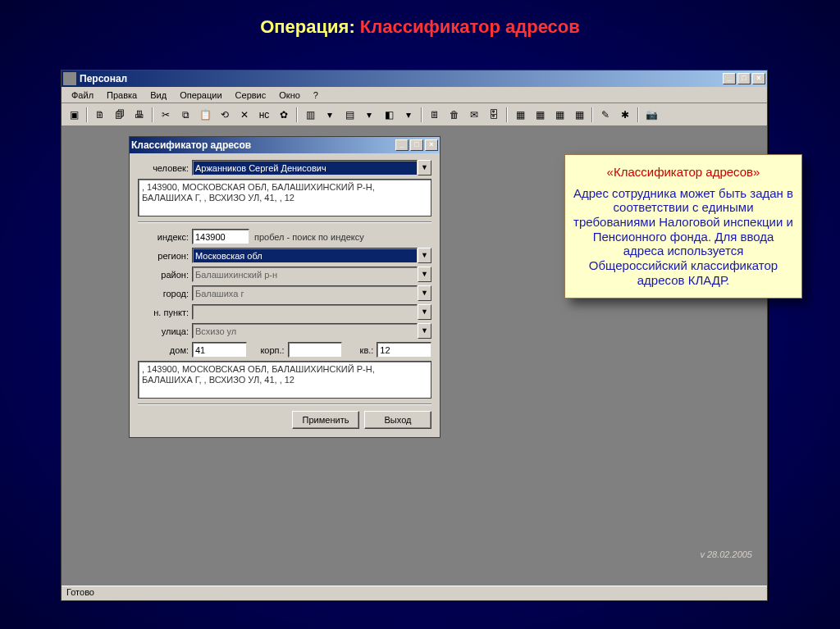 Image resolution: width=840 pixels, height=629 pixels. Describe the element at coordinates (166, 115) in the screenshot. I see `cut-icon: ✂` at that location.